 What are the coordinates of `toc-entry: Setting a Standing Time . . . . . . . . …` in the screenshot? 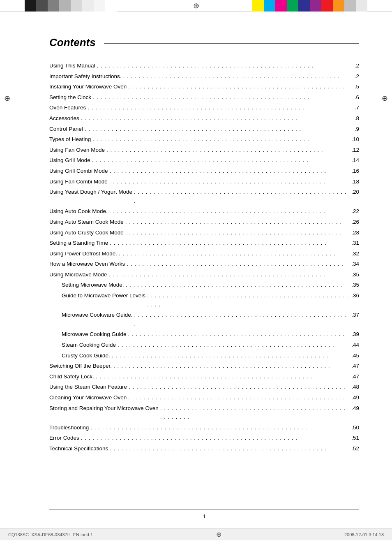 It's located at (204, 243).